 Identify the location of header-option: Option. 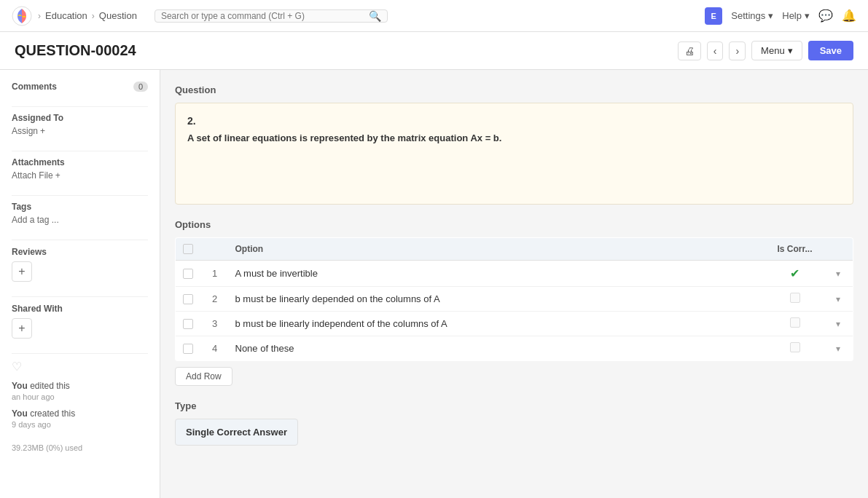
(497, 249).